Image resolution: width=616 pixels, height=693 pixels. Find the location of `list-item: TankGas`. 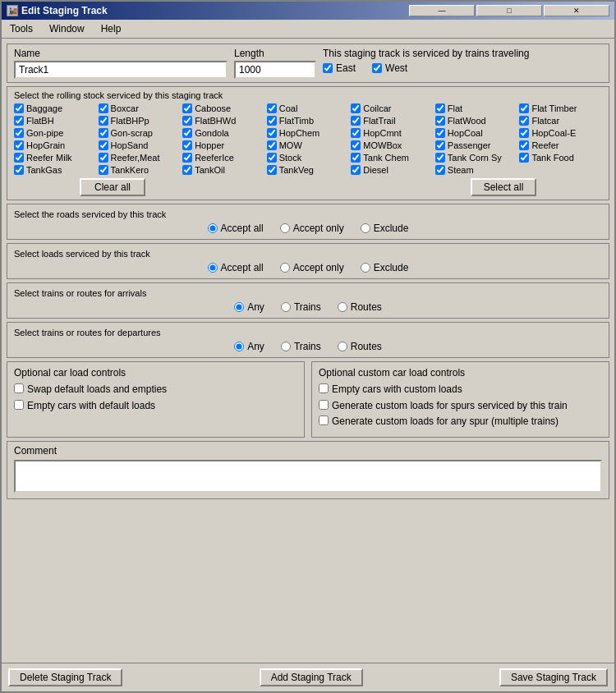

list-item: TankGas is located at coordinates (56, 170).